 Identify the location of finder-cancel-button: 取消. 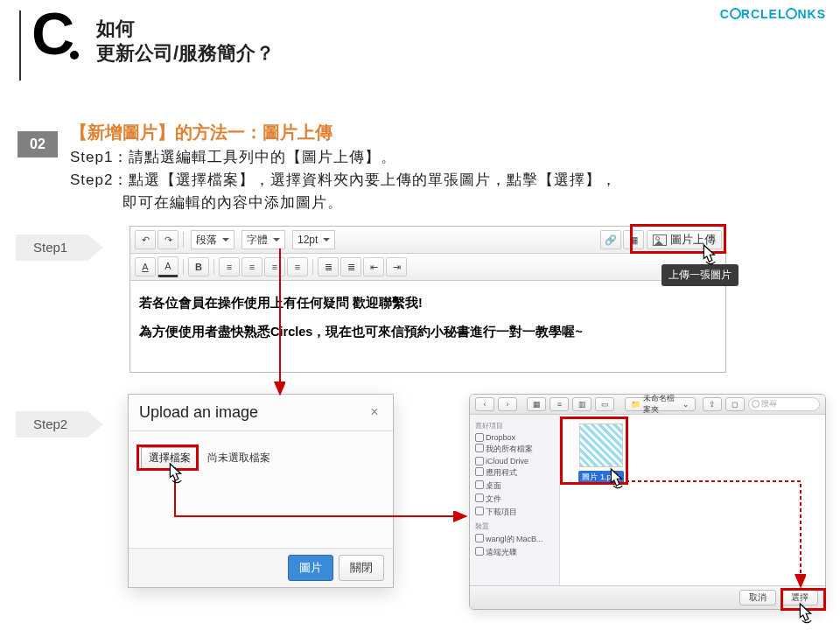
(758, 598).